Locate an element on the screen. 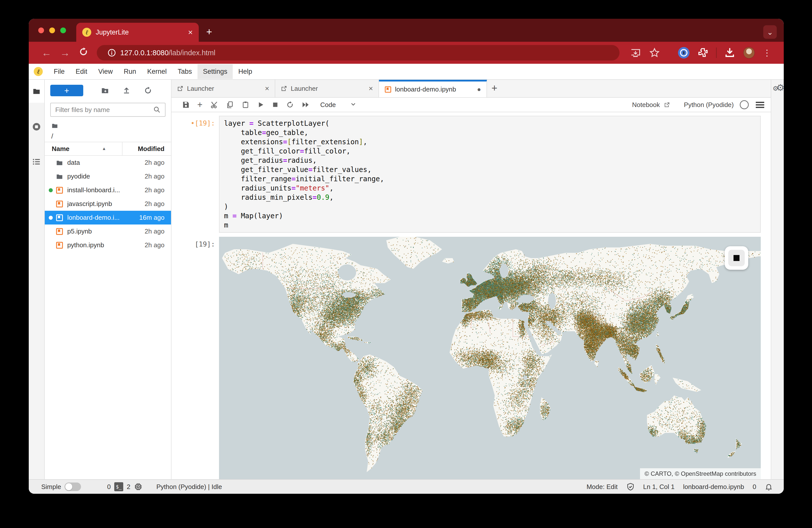  site-info-icon is located at coordinates (112, 53).